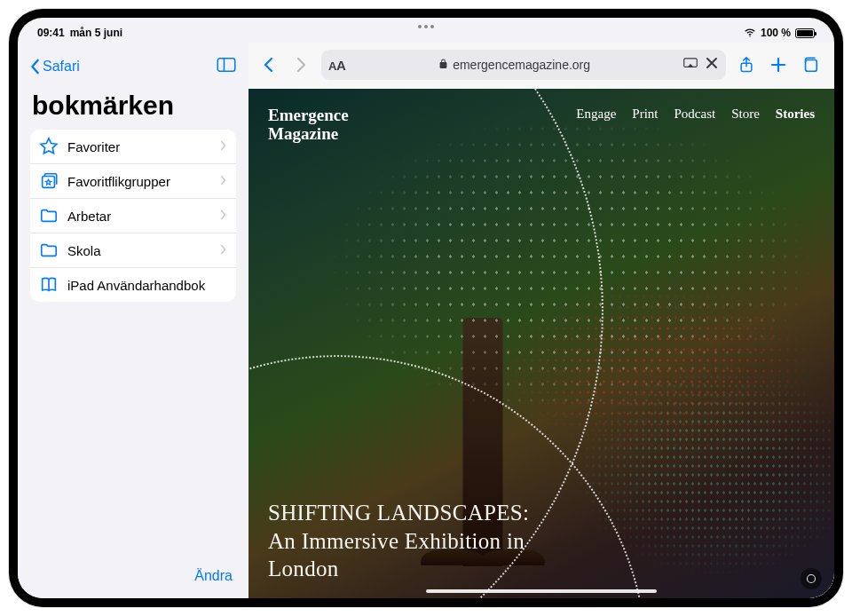 This screenshot has width=852, height=616. I want to click on nav-link-store: Store, so click(746, 114).